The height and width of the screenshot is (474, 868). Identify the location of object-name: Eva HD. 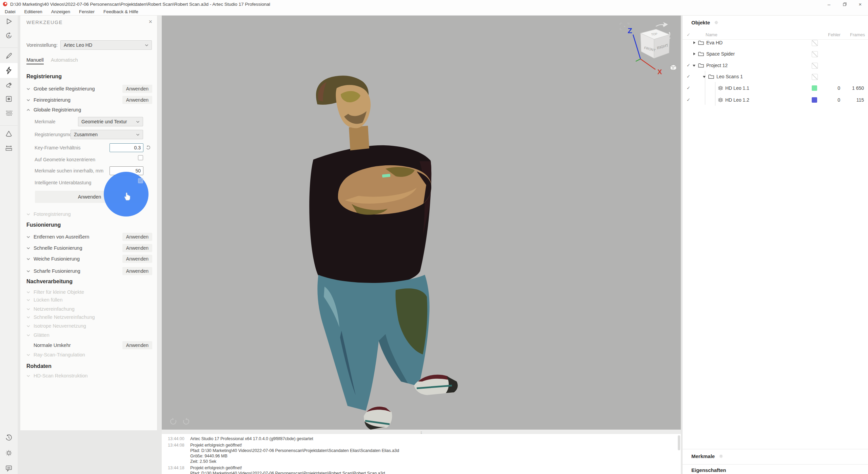
(714, 43).